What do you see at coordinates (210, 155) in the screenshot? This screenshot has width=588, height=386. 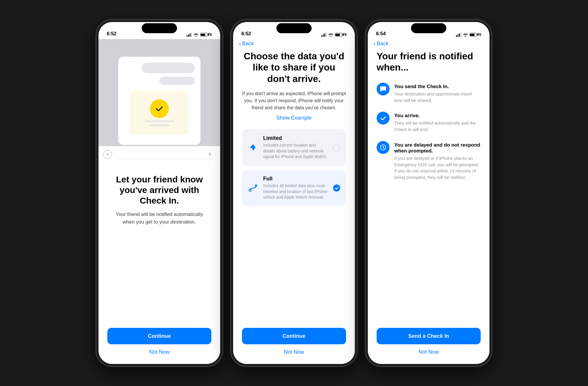 I see `mic-icon: 🎙` at bounding box center [210, 155].